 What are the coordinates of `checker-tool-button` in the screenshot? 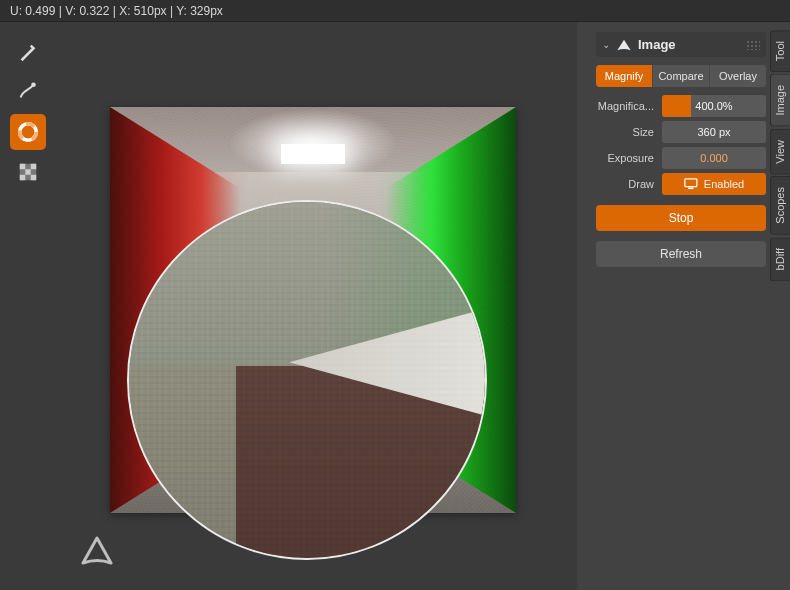 It's located at (28, 172).